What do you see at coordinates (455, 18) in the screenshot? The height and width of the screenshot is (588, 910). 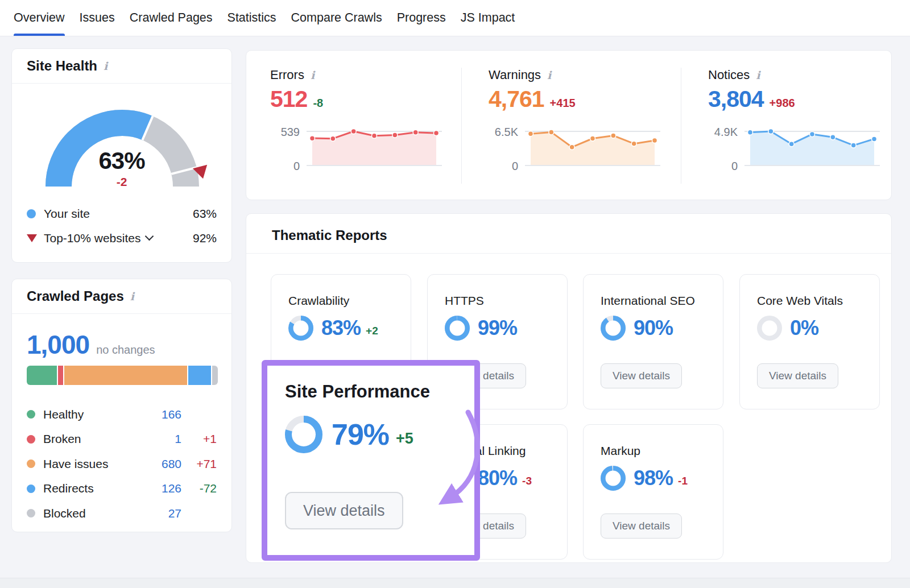 I see `top-nav-tabs: OverviewIssuesCrawled PagesStatisticsCom…` at bounding box center [455, 18].